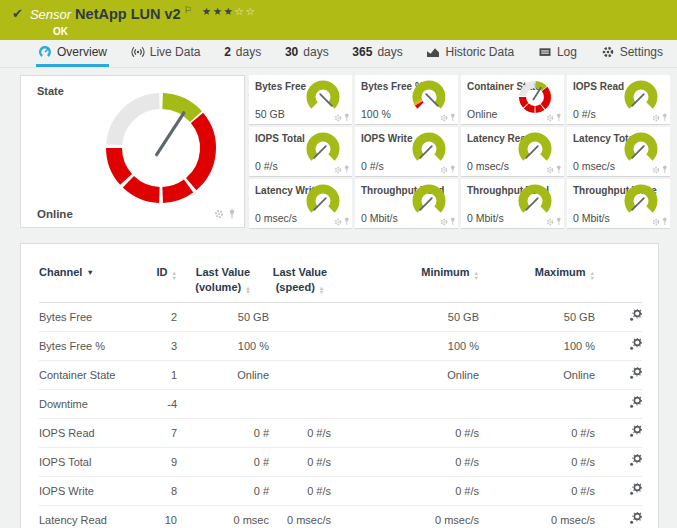 The image size is (677, 528). What do you see at coordinates (632, 54) in the screenshot?
I see `tab-settings: Settings` at bounding box center [632, 54].